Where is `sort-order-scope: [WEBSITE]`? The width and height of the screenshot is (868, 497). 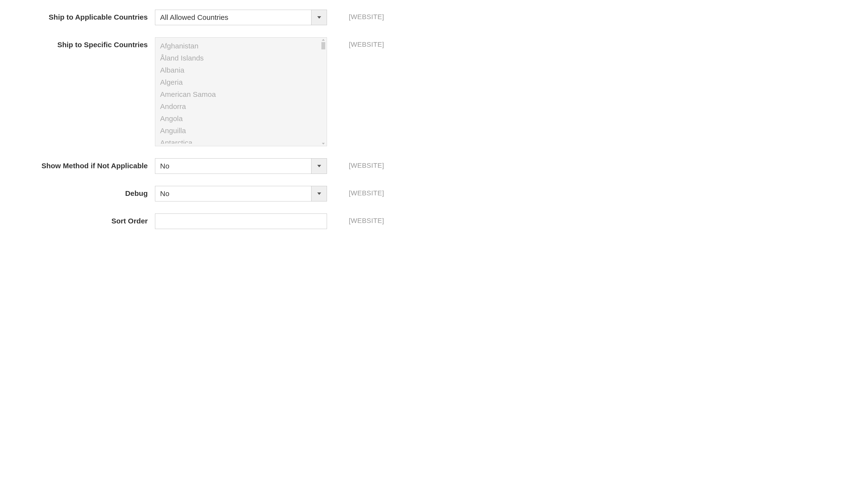
sort-order-scope: [WEBSITE] is located at coordinates (366, 221).